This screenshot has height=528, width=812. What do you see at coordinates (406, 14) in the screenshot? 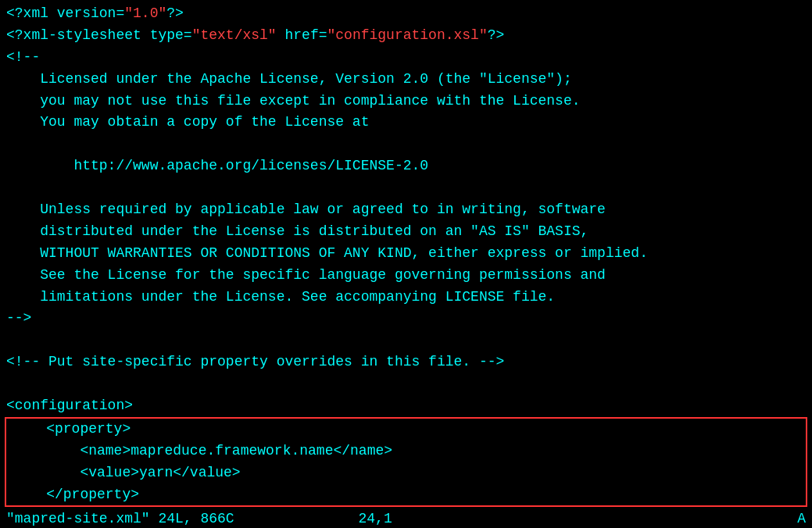
I see `line-1: <?xml version="1.0"?>` at bounding box center [406, 14].